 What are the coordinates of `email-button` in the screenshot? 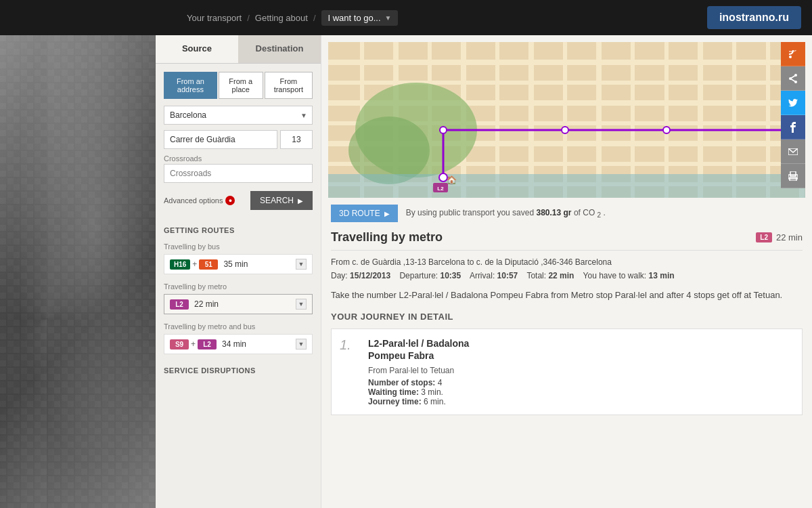 It's located at (793, 152).